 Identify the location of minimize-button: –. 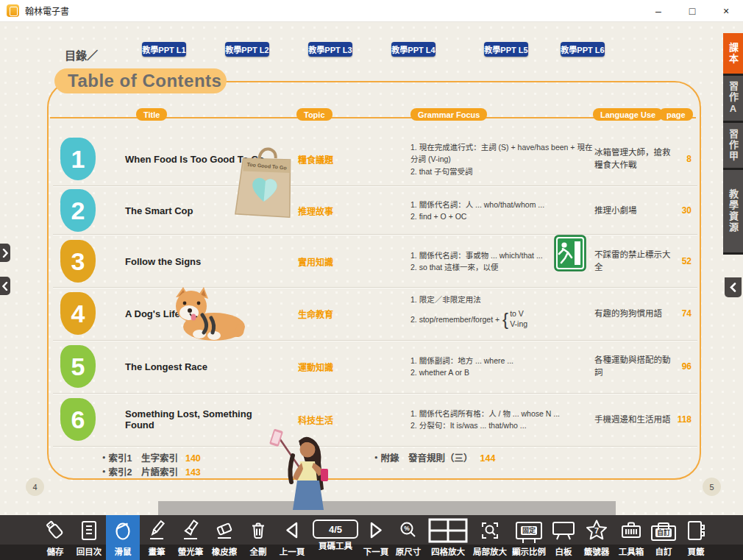
(658, 11).